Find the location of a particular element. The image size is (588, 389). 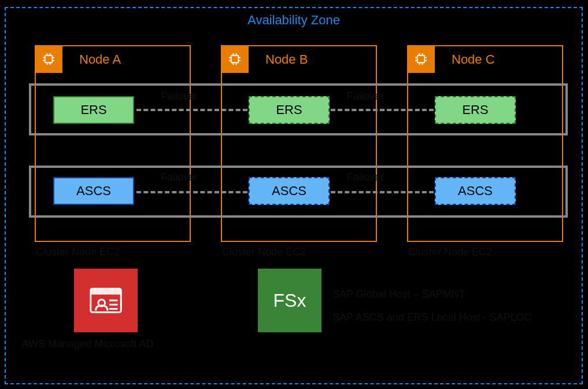

node-a-footer: Cluster Node EC2 is located at coordinates (77, 252).